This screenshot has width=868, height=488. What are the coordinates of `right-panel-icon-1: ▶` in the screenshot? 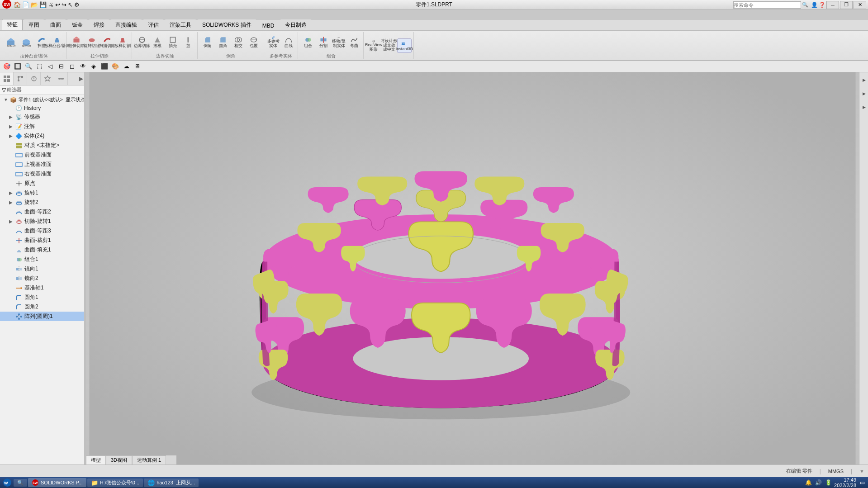 It's located at (864, 80).